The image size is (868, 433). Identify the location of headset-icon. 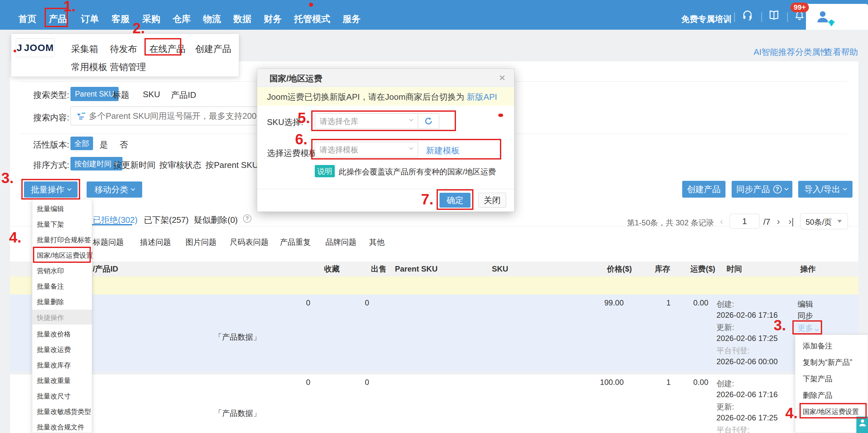
(747, 15).